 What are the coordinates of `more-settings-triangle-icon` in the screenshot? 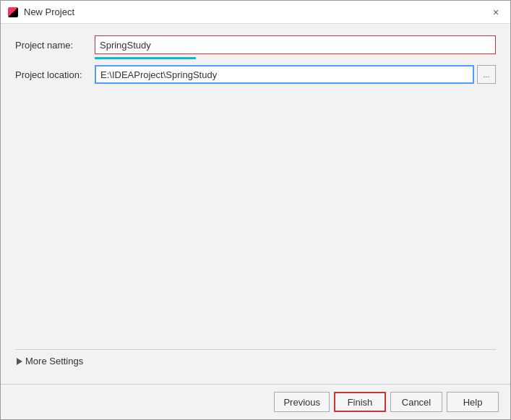 It's located at (20, 361).